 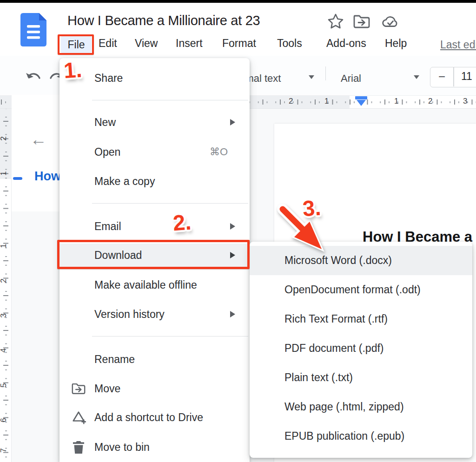 I want to click on menu-item-open: Open⌘O, so click(x=154, y=152).